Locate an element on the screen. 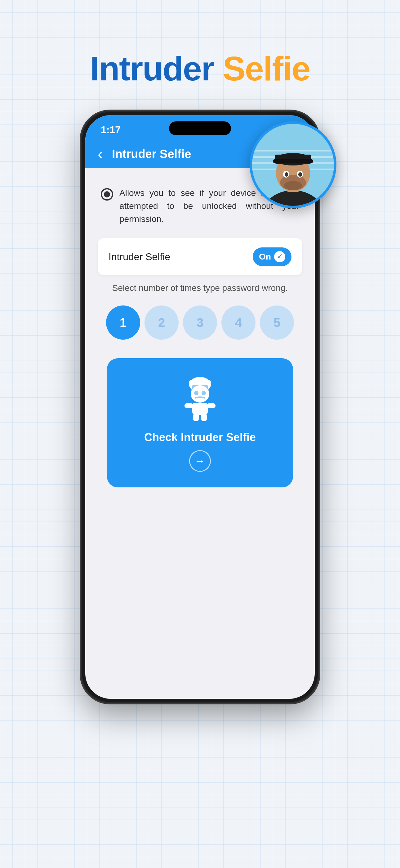 The height and width of the screenshot is (868, 400). toggle-label: Intruder Selfie is located at coordinates (139, 257).